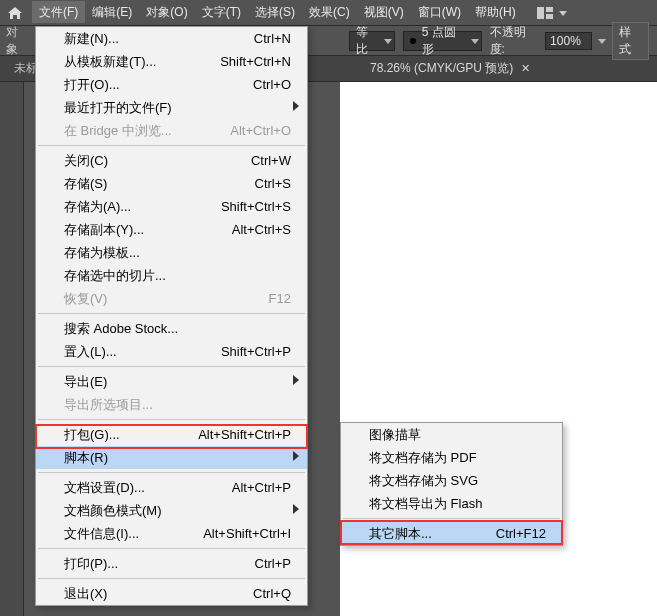  What do you see at coordinates (258, 184) in the screenshot?
I see `menu-item-shortcut: Ctrl+S` at bounding box center [258, 184].